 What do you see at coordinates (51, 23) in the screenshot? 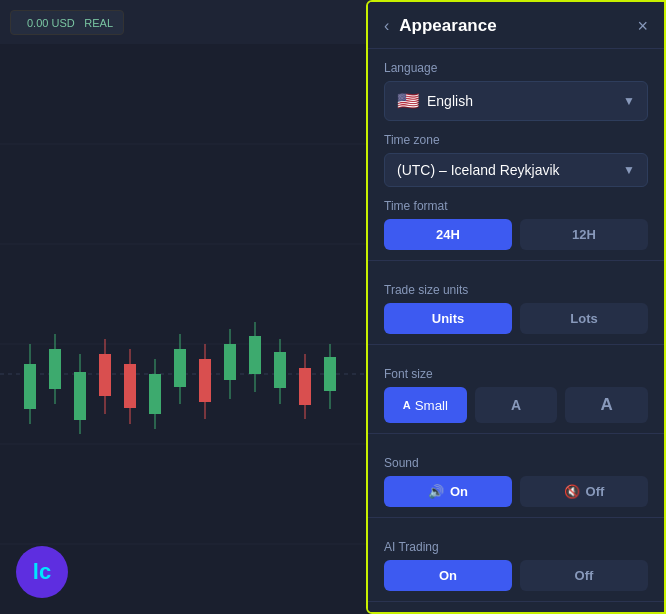
I see `price-value: 0.00 USD` at bounding box center [51, 23].